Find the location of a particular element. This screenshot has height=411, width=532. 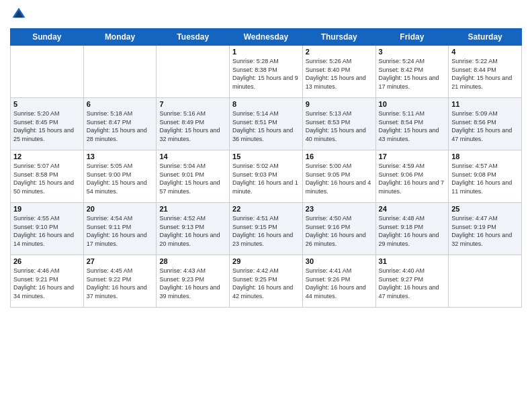

day-info: Sunrise: 4:42 AMSunset: 9:25 PMDaylight:… is located at coordinates (266, 283).